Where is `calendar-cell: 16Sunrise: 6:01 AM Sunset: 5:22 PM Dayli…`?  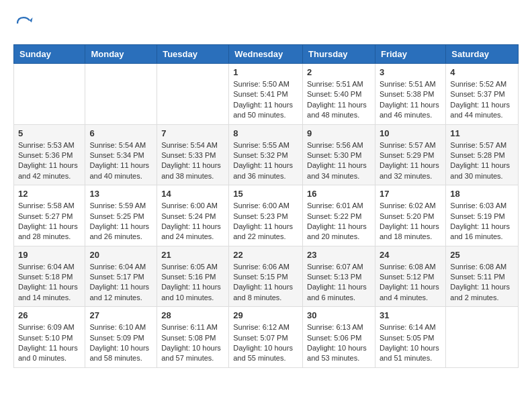
calendar-cell: 16Sunrise: 6:01 AM Sunset: 5:22 PM Dayli… is located at coordinates (339, 216).